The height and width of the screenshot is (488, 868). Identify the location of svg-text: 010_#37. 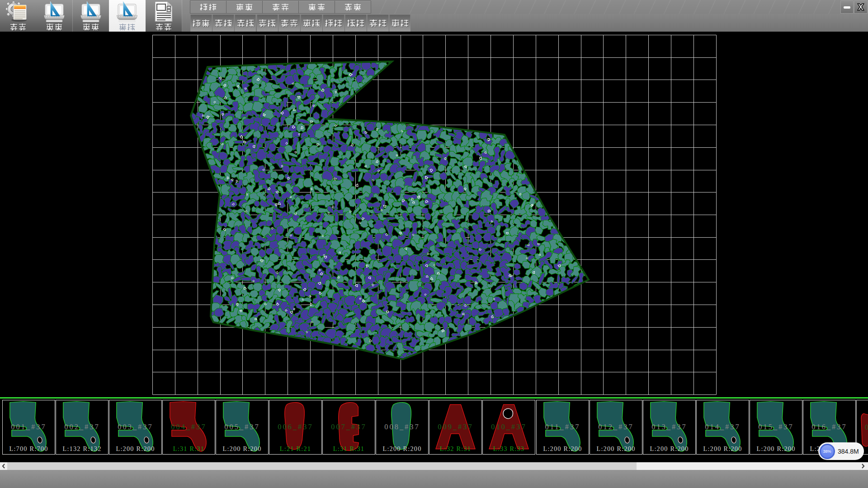
(509, 427).